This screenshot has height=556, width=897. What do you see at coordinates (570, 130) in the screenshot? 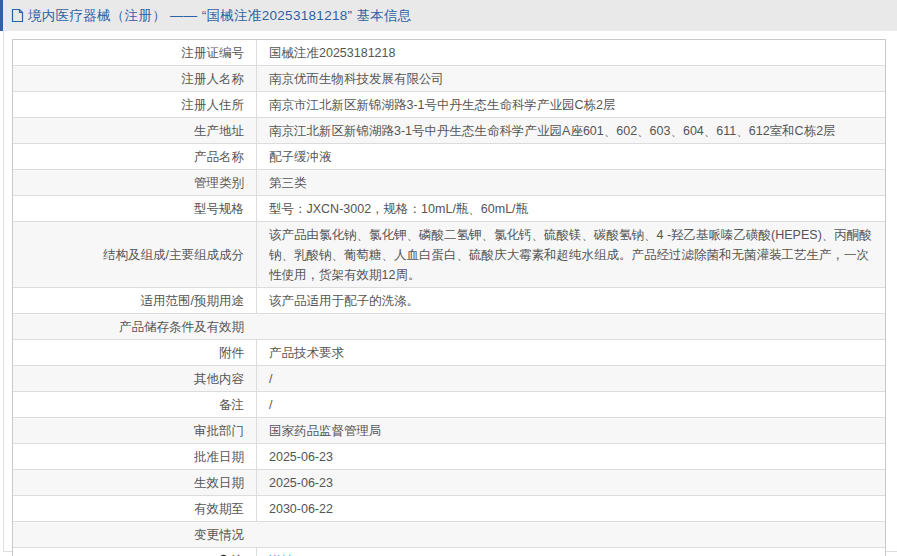
I see `row-value: 南京江北新区新锦湖路3-1号中丹生态生命科学产业园A座601、602、603、6…` at bounding box center [570, 130].